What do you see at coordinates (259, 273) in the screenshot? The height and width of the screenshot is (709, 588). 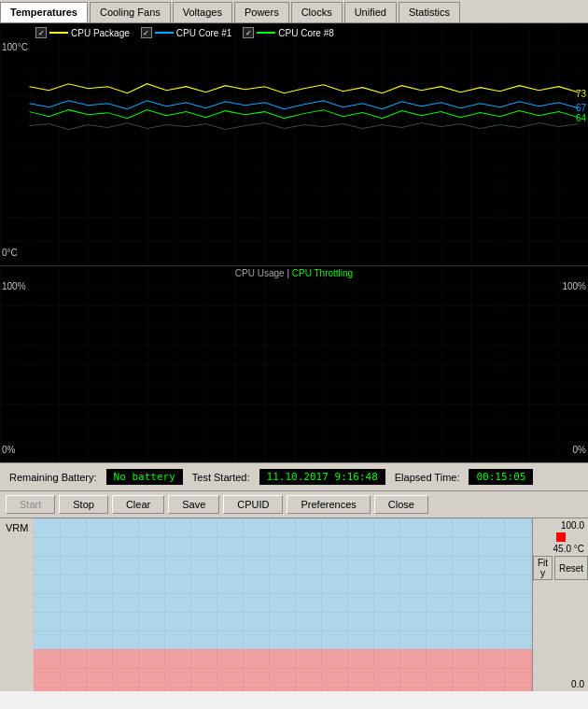 I see `cpu-usage-label: CPU Usage` at bounding box center [259, 273].